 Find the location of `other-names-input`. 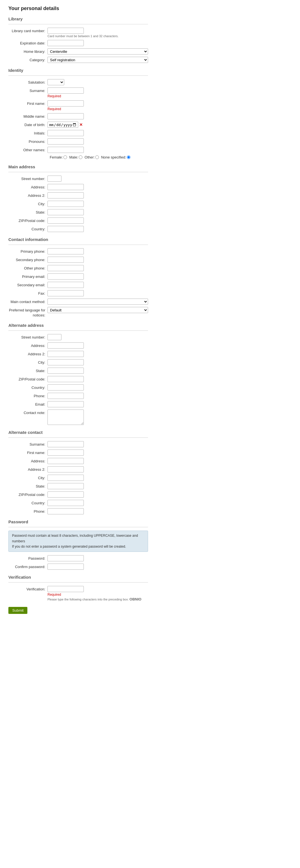

other-names-input is located at coordinates (66, 150).